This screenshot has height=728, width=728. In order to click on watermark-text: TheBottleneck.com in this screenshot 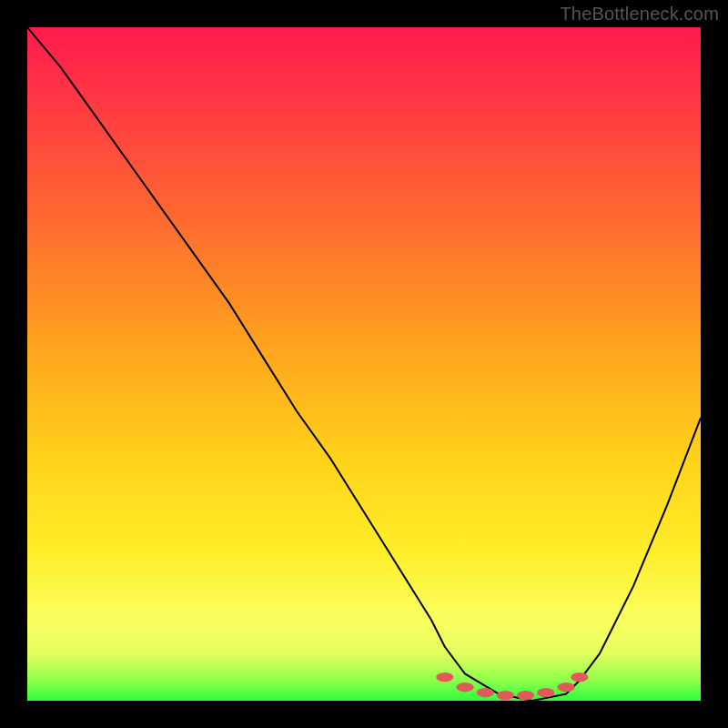, I will do `click(639, 15)`.